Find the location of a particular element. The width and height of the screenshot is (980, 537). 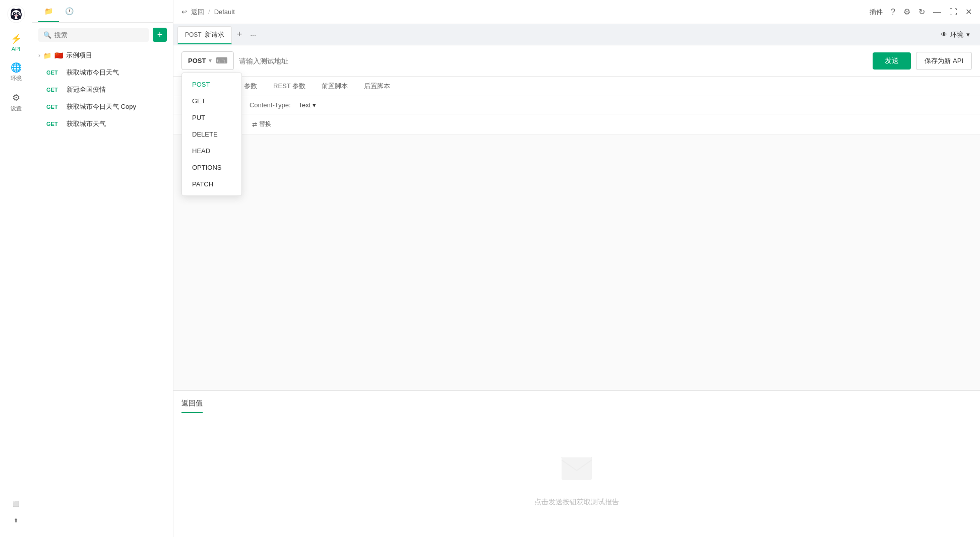

replace-icon: ⇄ is located at coordinates (255, 124).